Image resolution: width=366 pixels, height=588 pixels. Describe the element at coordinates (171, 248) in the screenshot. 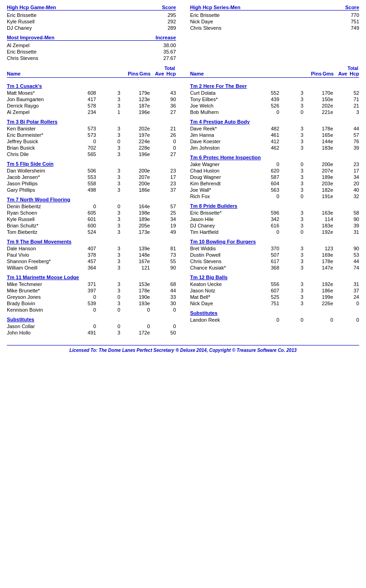

I see `player-hcp: 81` at that location.